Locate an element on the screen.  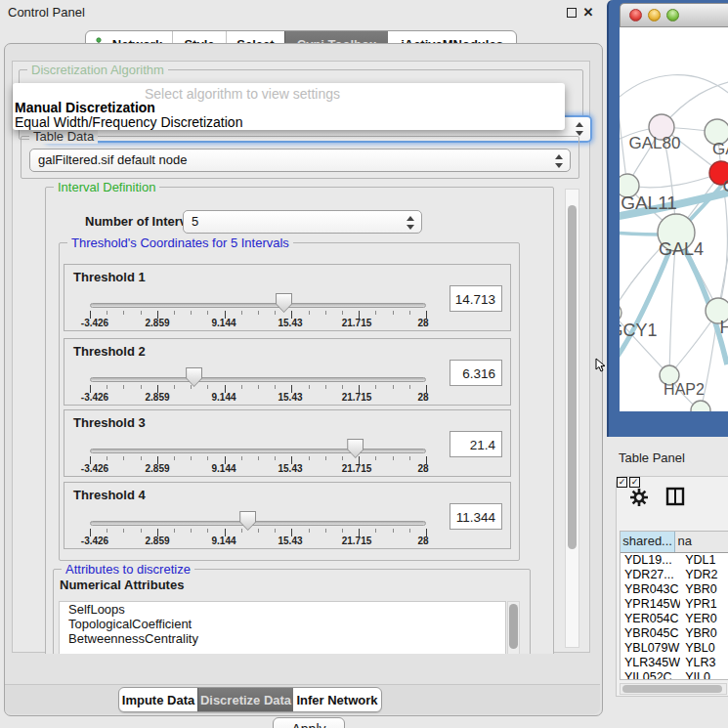
float-window-button is located at coordinates (572, 13).